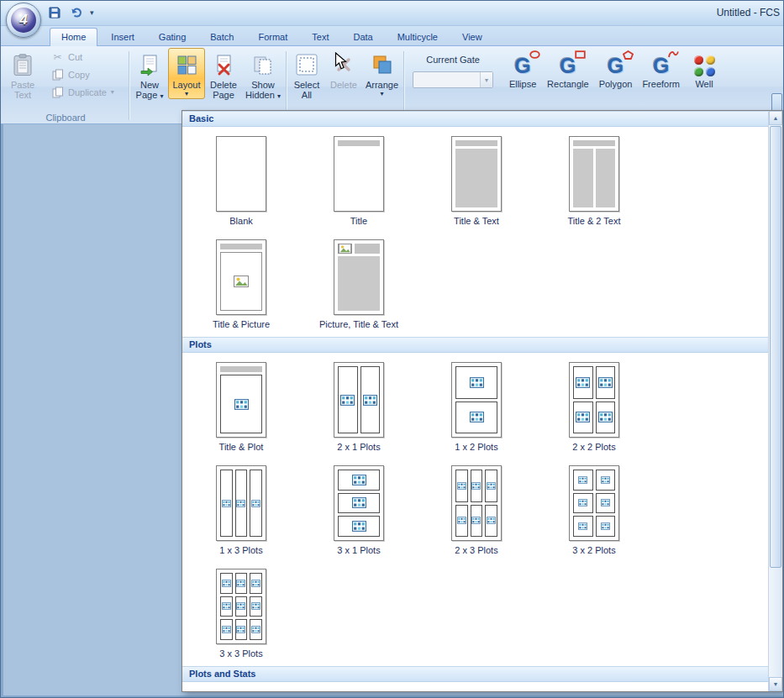  I want to click on app-menu-button: 4, so click(24, 20).